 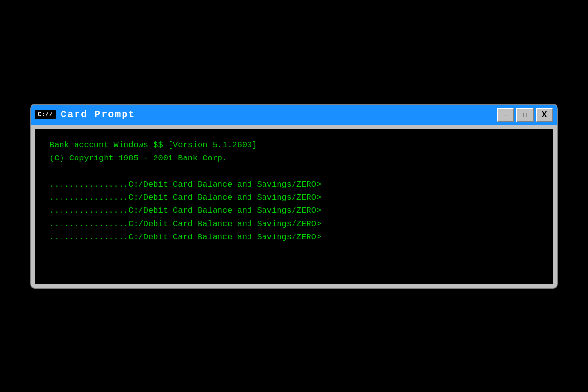 I want to click on terminal-prompt-1: ................C:/Debit Card Balance an…, so click(x=294, y=184).